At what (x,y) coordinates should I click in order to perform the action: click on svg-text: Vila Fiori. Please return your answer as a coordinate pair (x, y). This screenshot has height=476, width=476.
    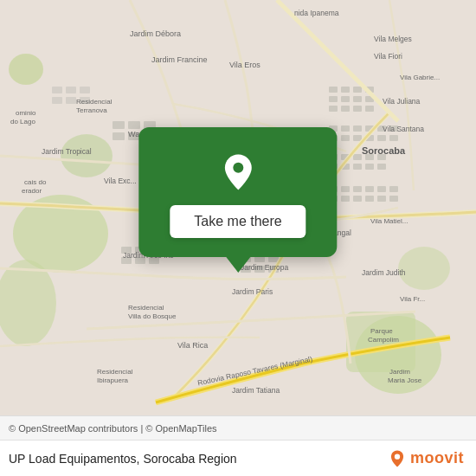
    Looking at the image, I should click on (388, 56).